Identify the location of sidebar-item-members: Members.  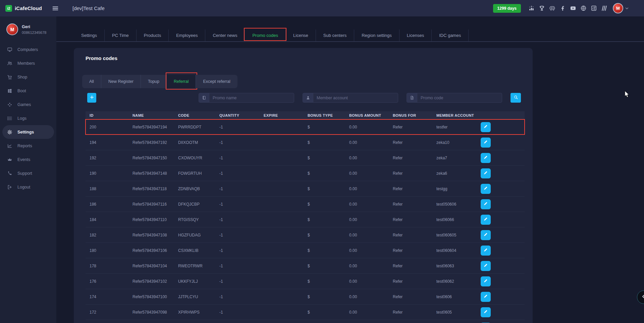
(28, 63).